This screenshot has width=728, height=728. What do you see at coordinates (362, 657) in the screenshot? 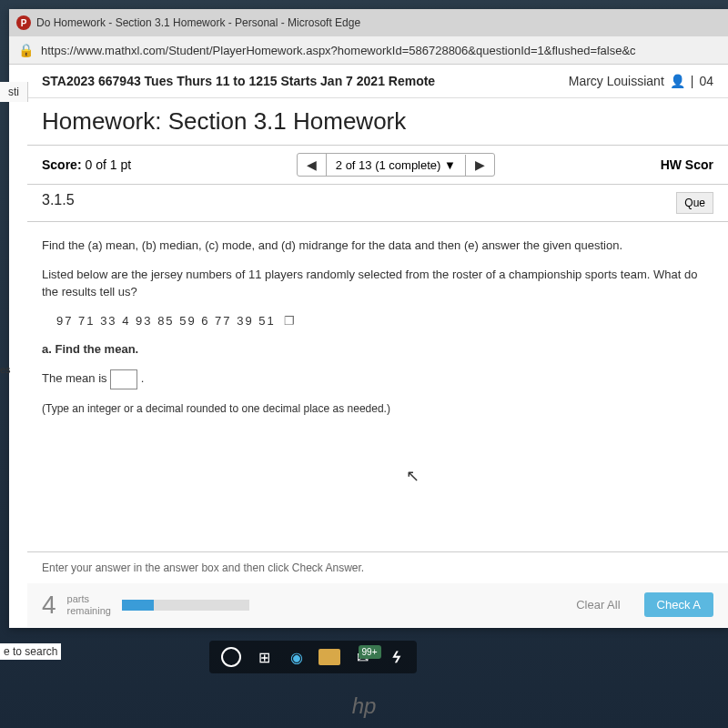
I see `mail-icon: ✉99+` at bounding box center [362, 657].